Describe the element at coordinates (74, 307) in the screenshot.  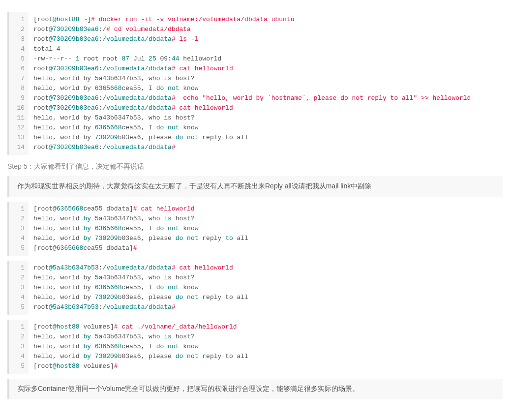
I see `code-token: @5a43b6347b53` at that location.